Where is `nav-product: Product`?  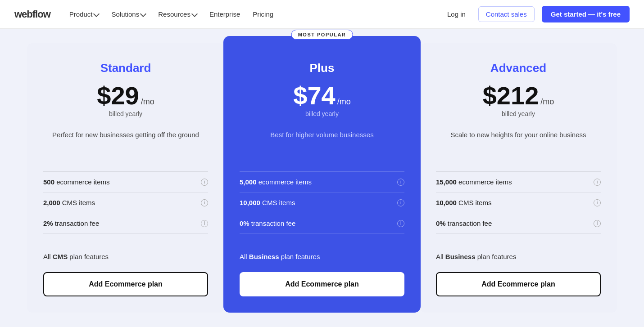 nav-product: Product is located at coordinates (84, 14).